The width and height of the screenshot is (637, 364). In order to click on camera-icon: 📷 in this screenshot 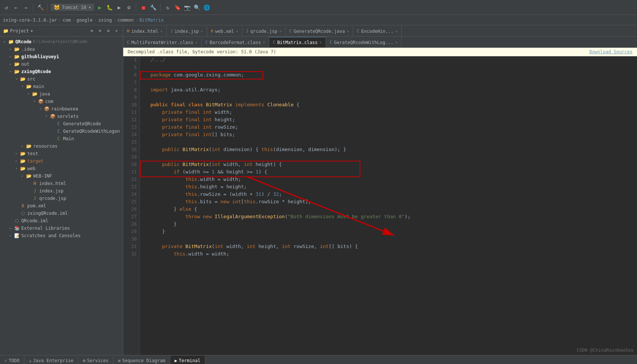, I will do `click(187, 7)`.